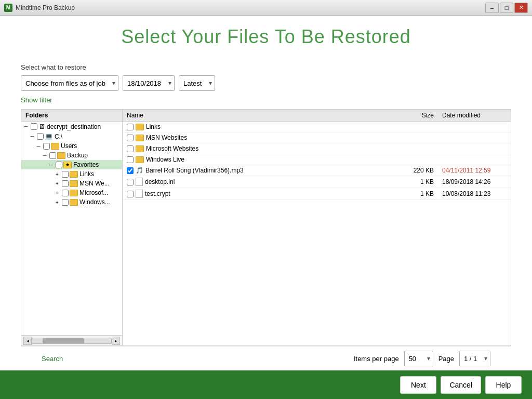 This screenshot has width=532, height=399. Describe the element at coordinates (8, 8) in the screenshot. I see `app-icon: M` at that location.